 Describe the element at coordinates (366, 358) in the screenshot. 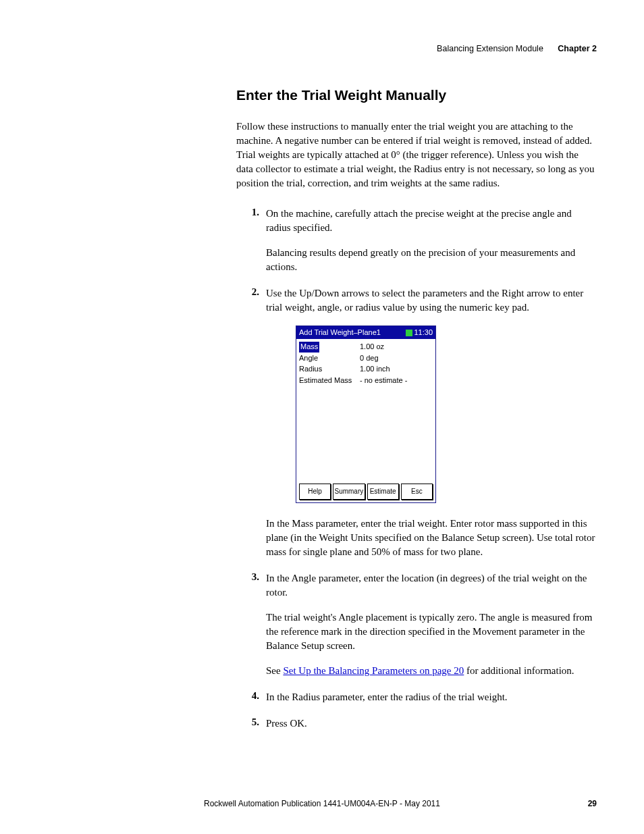

I see `device-row-angle: Angle 0 deg` at that location.